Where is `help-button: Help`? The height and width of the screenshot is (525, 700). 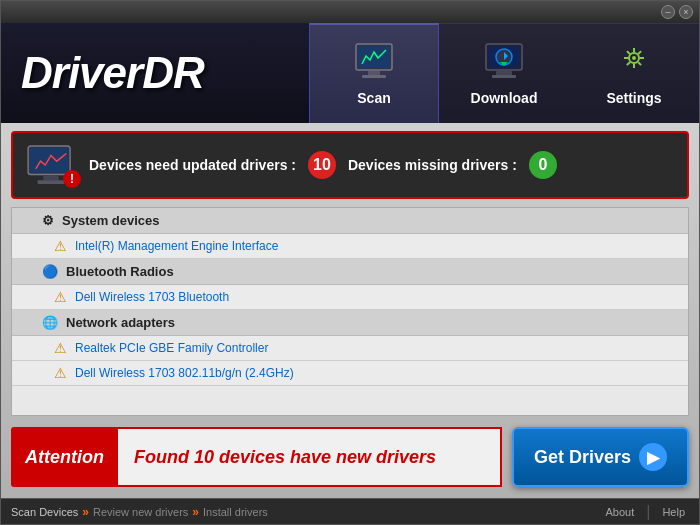
help-button: Help is located at coordinates (674, 512).